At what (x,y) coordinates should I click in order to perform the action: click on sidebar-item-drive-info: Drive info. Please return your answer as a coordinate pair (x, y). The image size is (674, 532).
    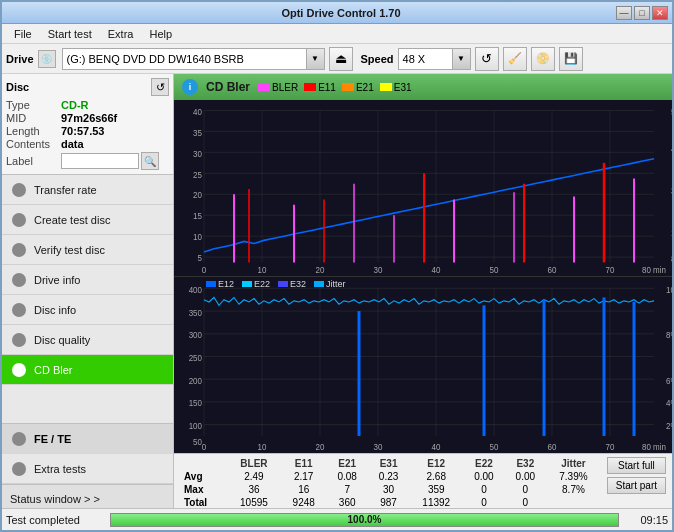
    Looking at the image, I should click on (88, 280).